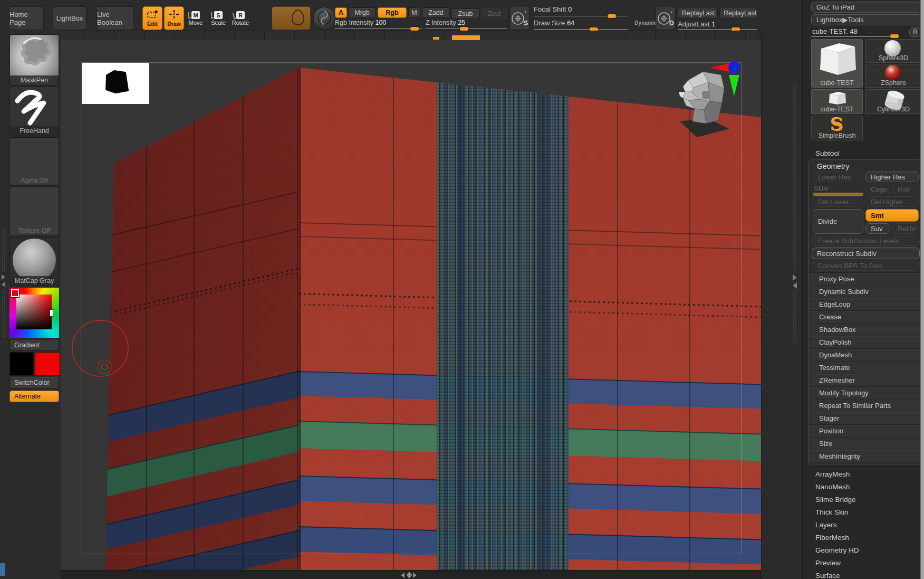 This screenshot has height=579, width=924. I want to click on subpalette-stager: Stager, so click(865, 418).